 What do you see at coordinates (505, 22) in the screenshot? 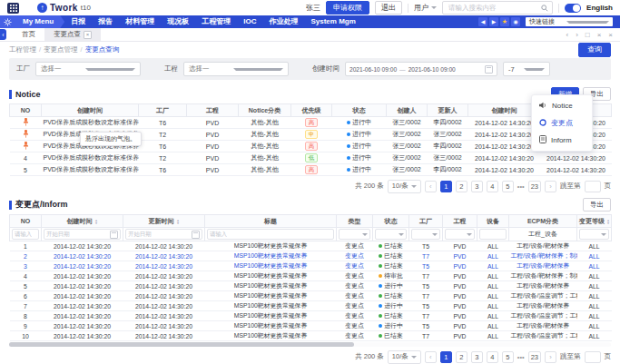
I see `favorite-star-icon: ★` at bounding box center [505, 22].